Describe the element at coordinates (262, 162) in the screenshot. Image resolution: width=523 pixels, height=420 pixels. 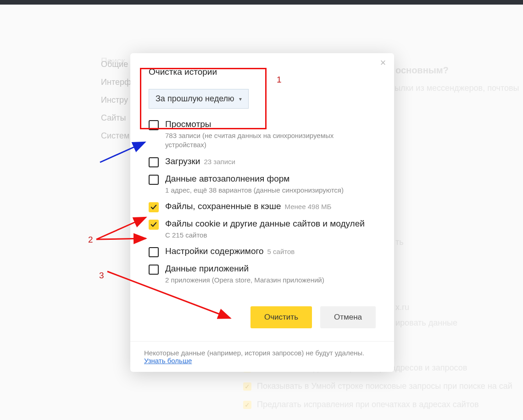
I see `clear-option-row: Загрузки23 записи` at that location.